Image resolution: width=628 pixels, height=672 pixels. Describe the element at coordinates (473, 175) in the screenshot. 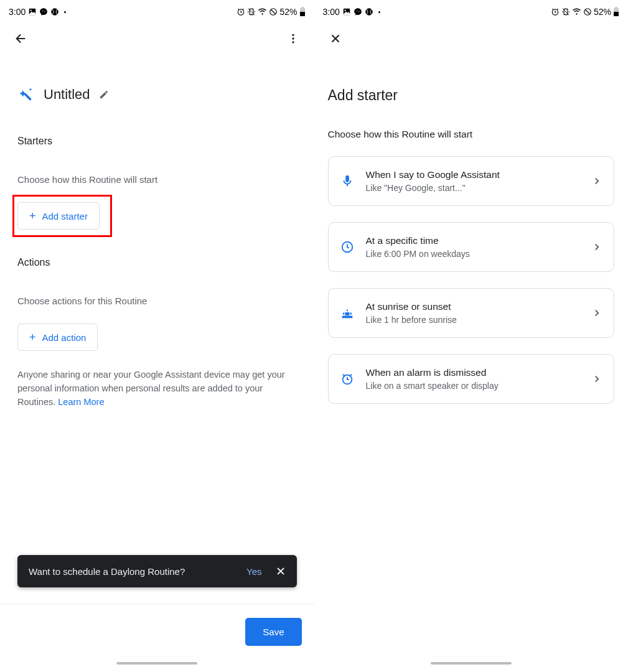

I see `option-title: When I say to Google Assistant` at that location.